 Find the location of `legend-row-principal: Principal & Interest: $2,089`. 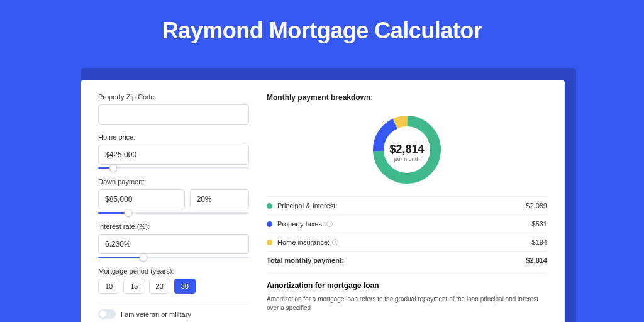

legend-row-principal: Principal & Interest: $2,089 is located at coordinates (407, 205).